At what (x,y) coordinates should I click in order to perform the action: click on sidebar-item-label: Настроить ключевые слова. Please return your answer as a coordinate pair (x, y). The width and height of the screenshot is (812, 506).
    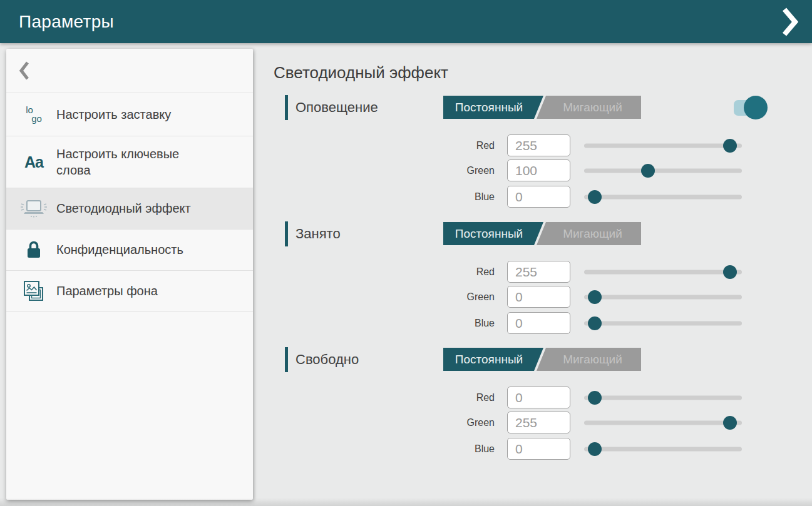
    Looking at the image, I should click on (135, 163).